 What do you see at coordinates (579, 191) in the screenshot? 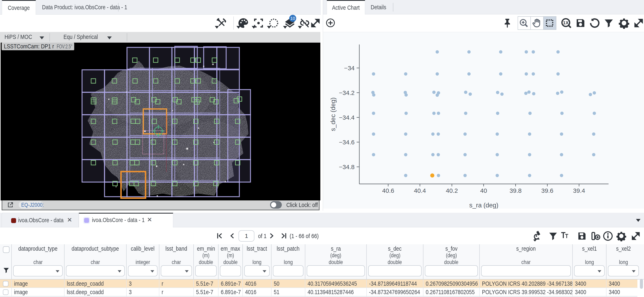
I see `svg-text: 39.4` at bounding box center [579, 191].